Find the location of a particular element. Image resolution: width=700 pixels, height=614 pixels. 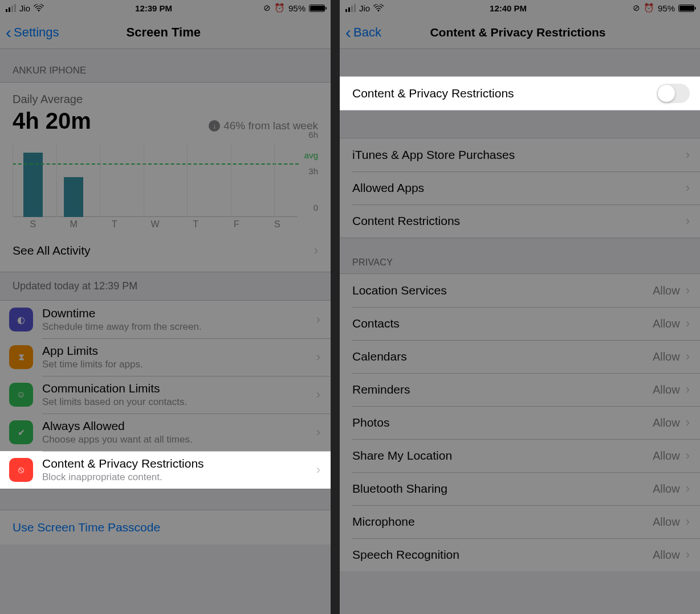

restrictions-toggle-group: Content & Privacy Restrictions is located at coordinates (520, 93).